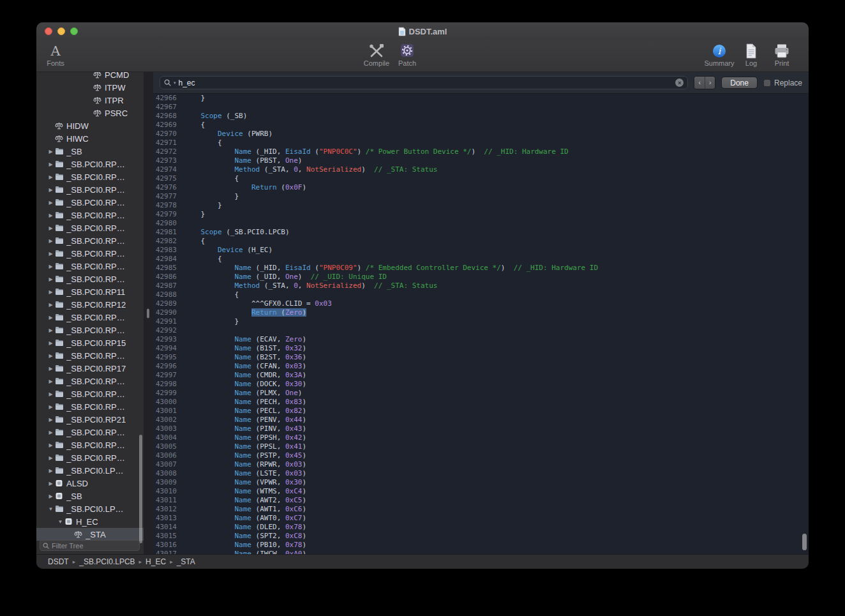 The image size is (845, 616). Describe the element at coordinates (402, 32) in the screenshot. I see `document-proxy-icon` at that location.